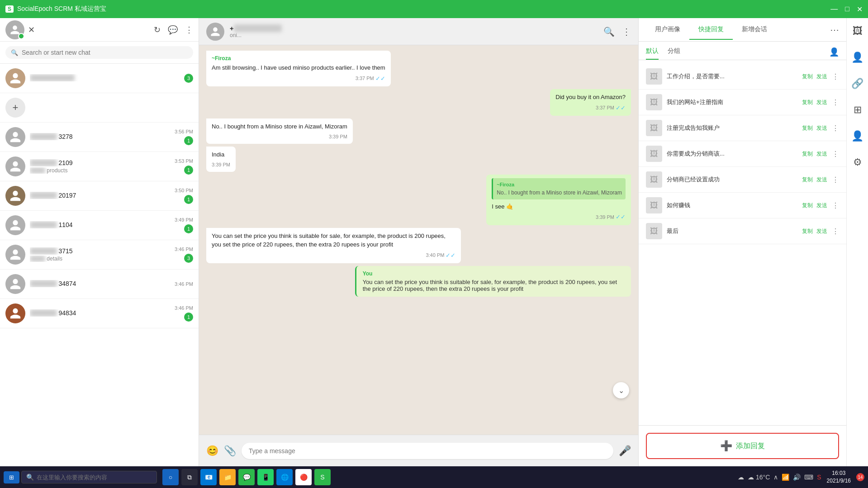  I want to click on add-contact-button: +, so click(15, 108).